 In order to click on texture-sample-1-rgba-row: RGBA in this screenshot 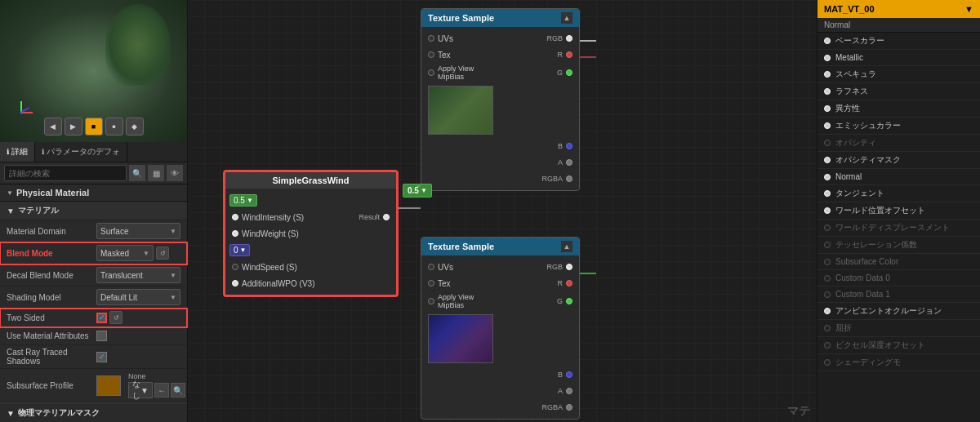, I will do `click(500, 179)`.